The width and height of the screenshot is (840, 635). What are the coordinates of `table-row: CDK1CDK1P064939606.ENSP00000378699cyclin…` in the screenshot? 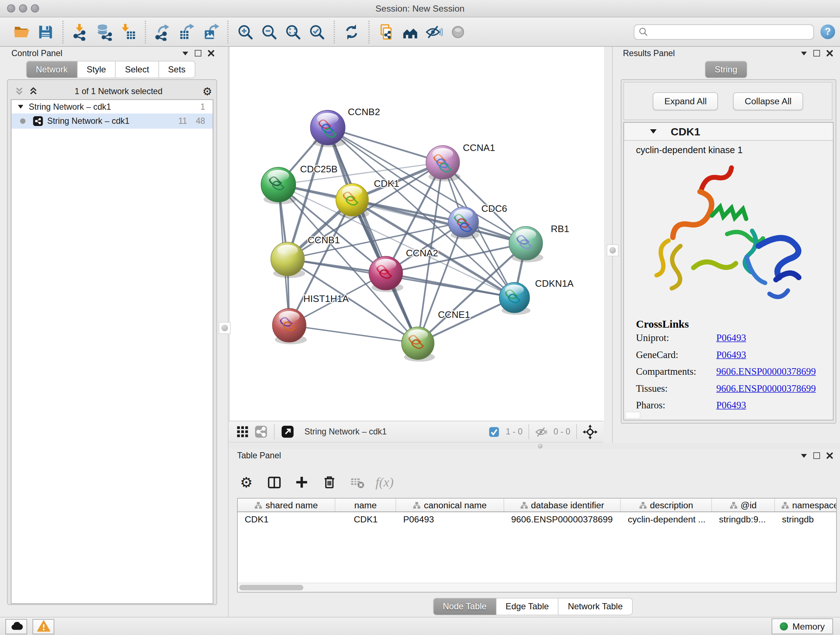 It's located at (537, 519).